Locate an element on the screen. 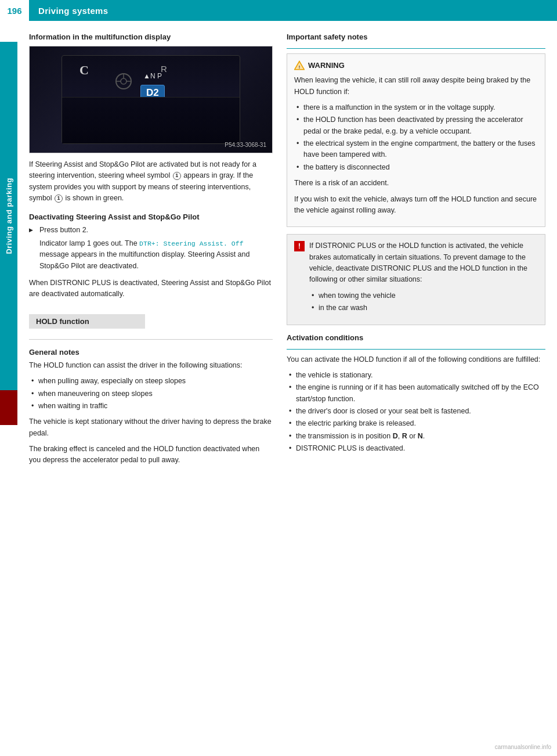  warning-body1: When leaving the vehicle, it can still r… is located at coordinates (416, 86).